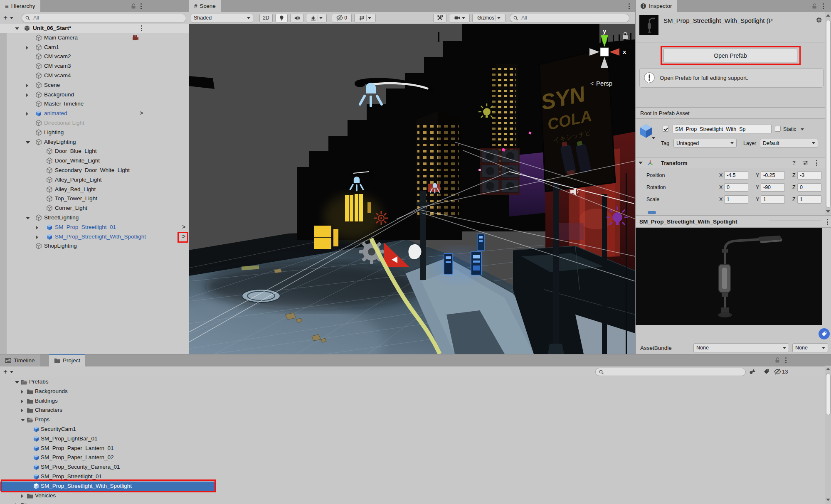 The width and height of the screenshot is (831, 504). Describe the element at coordinates (666, 129) in the screenshot. I see `gameobject-active-checkbox` at that location.